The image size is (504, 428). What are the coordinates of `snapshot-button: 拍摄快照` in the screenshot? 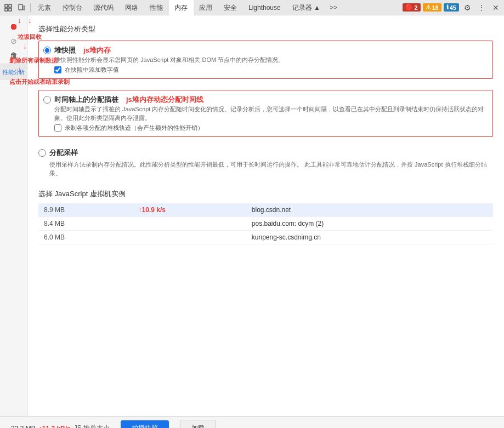 It's located at (145, 424).